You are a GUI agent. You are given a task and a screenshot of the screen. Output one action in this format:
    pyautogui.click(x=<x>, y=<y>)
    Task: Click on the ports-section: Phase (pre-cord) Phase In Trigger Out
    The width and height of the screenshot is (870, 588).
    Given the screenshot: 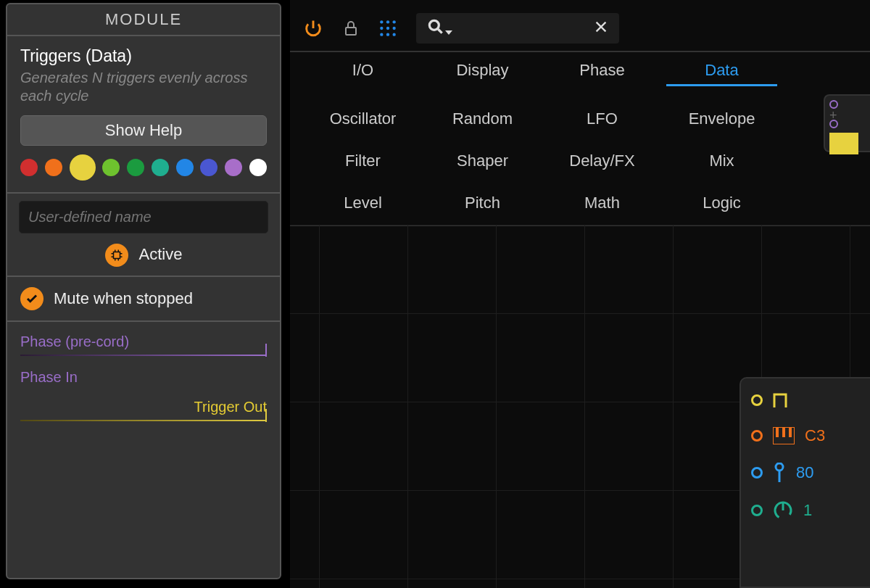 What is the action you would take?
    pyautogui.click(x=144, y=384)
    